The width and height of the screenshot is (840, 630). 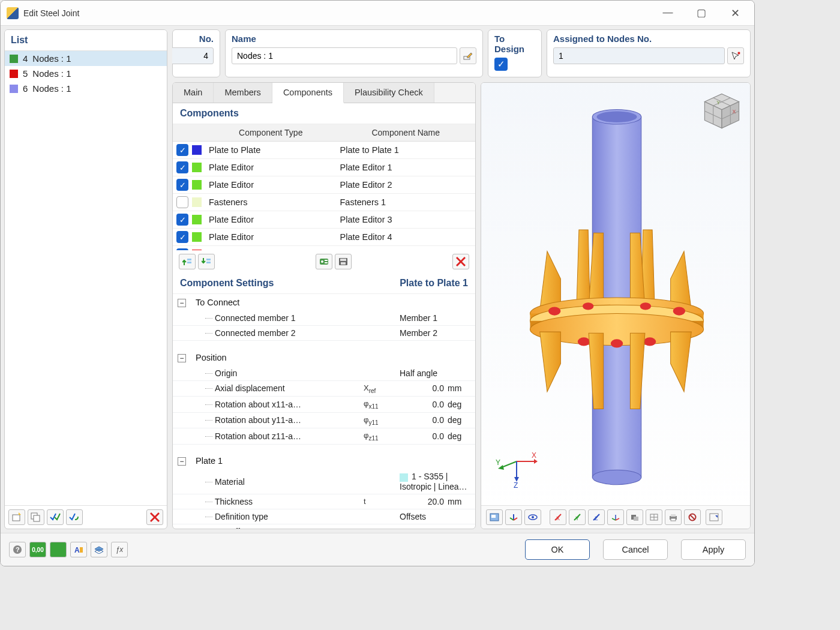 I want to click on prop-value: Member 2, so click(x=437, y=334).